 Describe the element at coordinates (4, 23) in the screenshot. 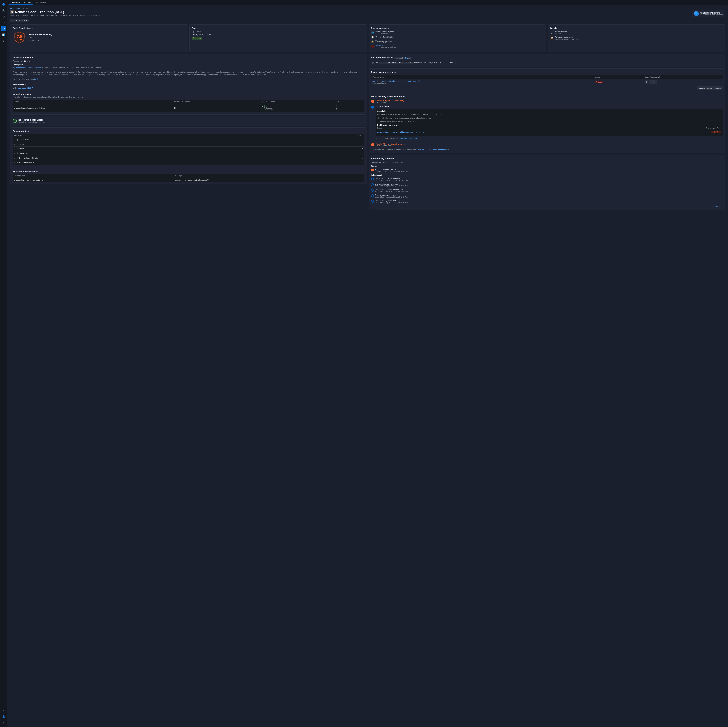

I see `sidebar-apps: ⊕` at that location.